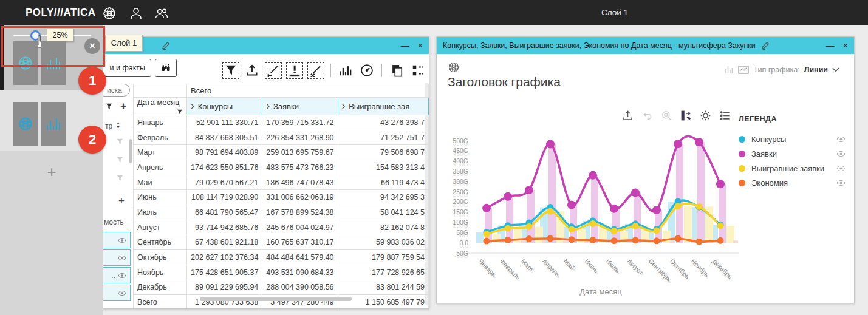 This screenshot has width=868, height=315. Describe the element at coordinates (489, 269) in the screenshot. I see `svg-text: Январь` at that location.